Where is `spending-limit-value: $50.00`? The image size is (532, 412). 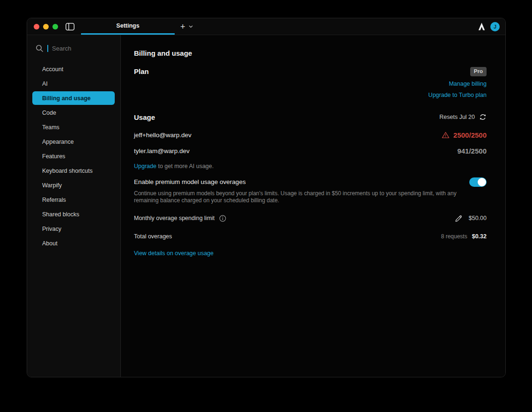 spending-limit-value: $50.00 is located at coordinates (478, 218).